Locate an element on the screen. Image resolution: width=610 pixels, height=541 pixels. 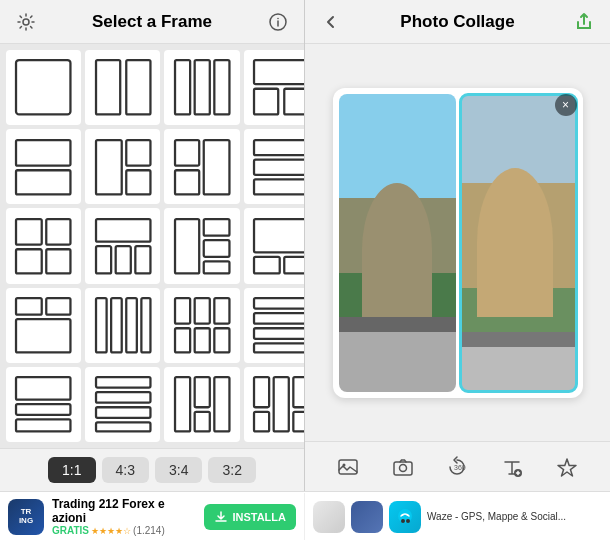
frame-3col is located at coordinates (202, 88).